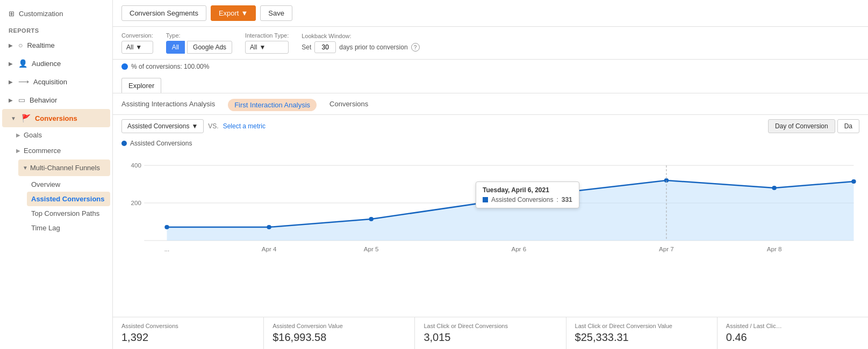 The image size is (868, 349). Describe the element at coordinates (188, 333) in the screenshot. I see `stat-assisted-conversions: Assisted Conversions 1,392` at that location.